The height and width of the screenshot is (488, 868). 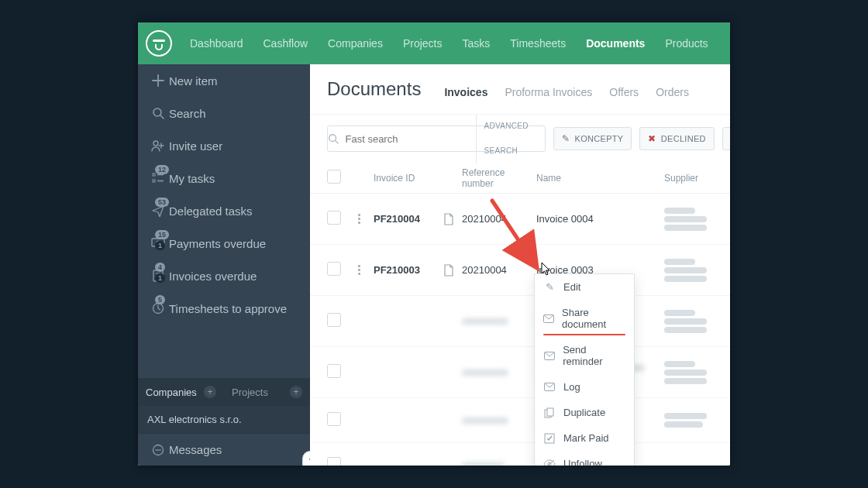 I want to click on table-header: Invoice ID Reference number Name Supplie…, so click(x=520, y=178).